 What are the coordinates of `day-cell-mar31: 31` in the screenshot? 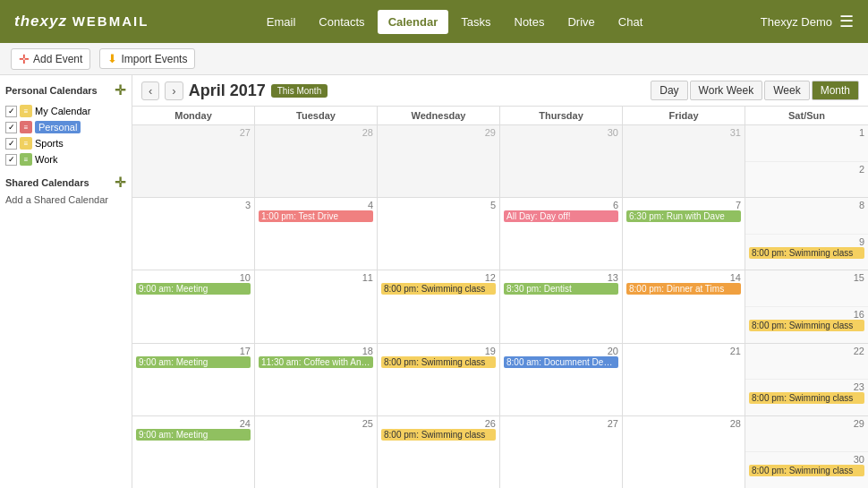 It's located at (684, 161).